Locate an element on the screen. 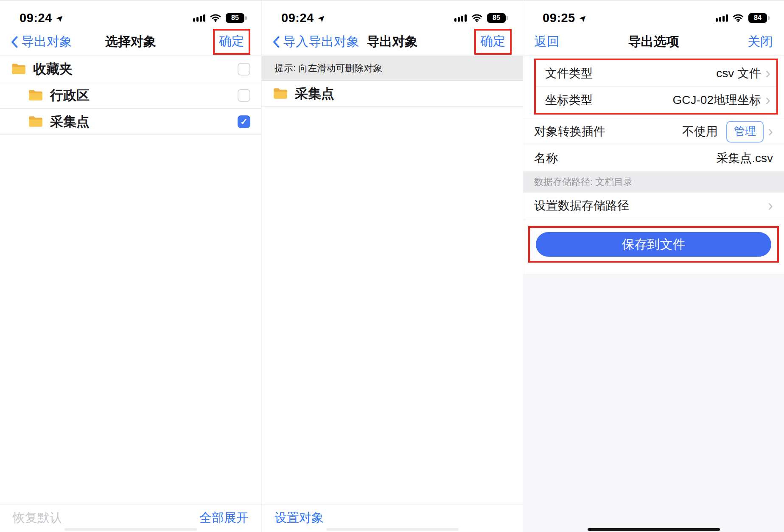 This screenshot has width=784, height=532. set-objects-button: 设置对象 is located at coordinates (299, 518).